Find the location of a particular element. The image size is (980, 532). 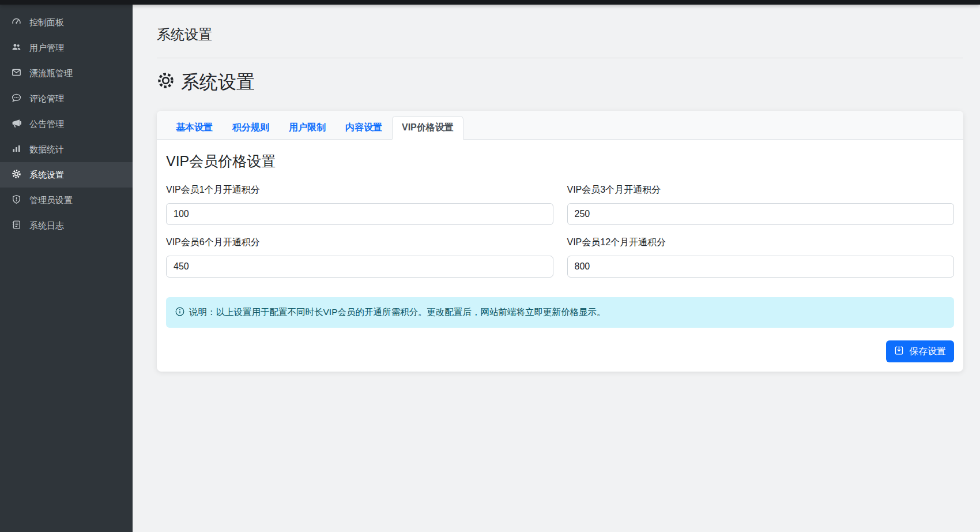

save-button-label: 保存设置 is located at coordinates (928, 352).